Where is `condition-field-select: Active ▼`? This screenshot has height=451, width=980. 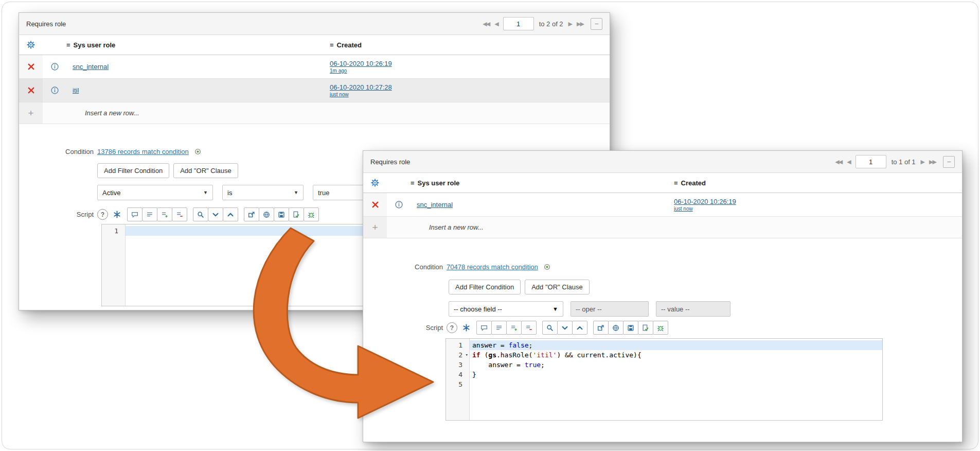
condition-field-select: Active ▼ is located at coordinates (155, 193).